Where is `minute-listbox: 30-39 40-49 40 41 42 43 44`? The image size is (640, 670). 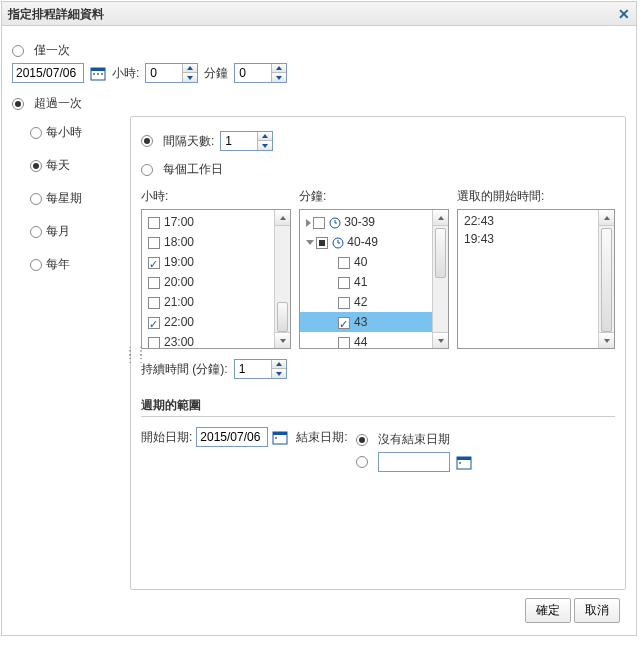
minute-listbox: 30-39 40-49 40 41 42 43 44 is located at coordinates (374, 279).